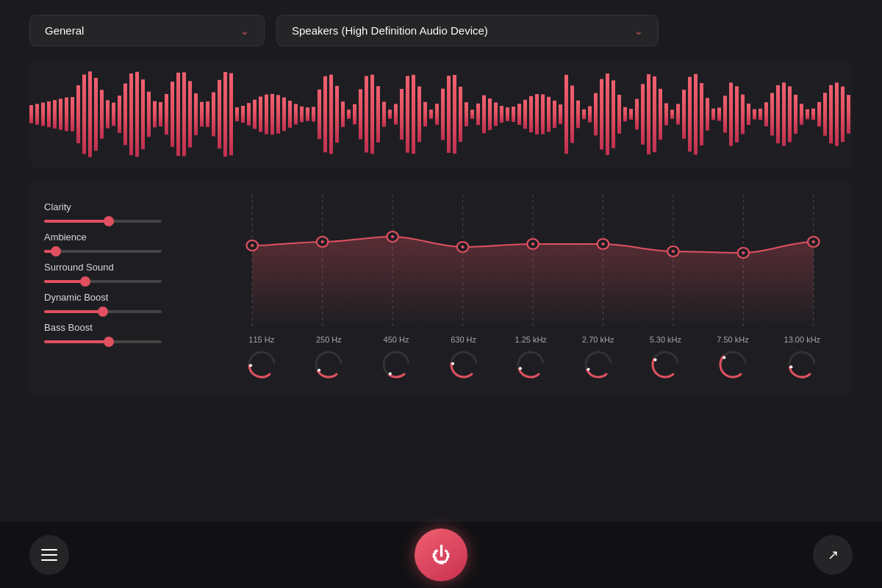 The width and height of the screenshot is (882, 588). What do you see at coordinates (598, 340) in the screenshot?
I see `eq-band-label-5: 2.70 kHz` at bounding box center [598, 340].